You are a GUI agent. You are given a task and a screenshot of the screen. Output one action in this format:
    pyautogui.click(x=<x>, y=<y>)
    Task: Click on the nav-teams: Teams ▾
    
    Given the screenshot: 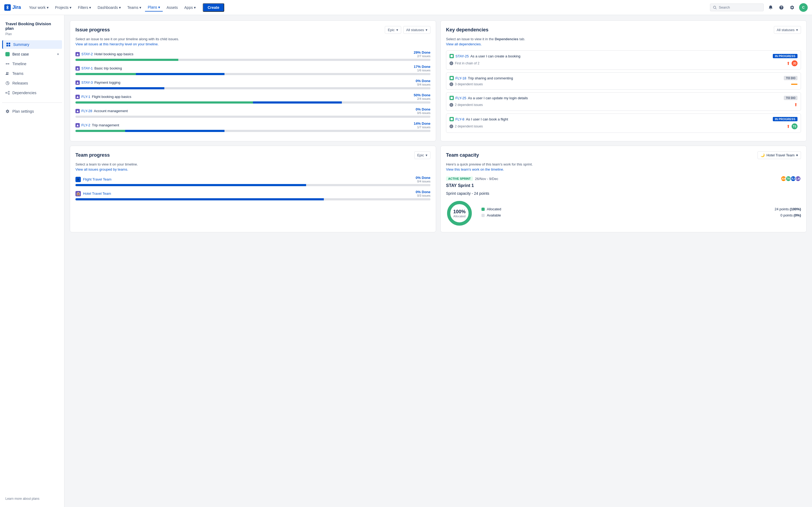 What is the action you would take?
    pyautogui.click(x=134, y=7)
    